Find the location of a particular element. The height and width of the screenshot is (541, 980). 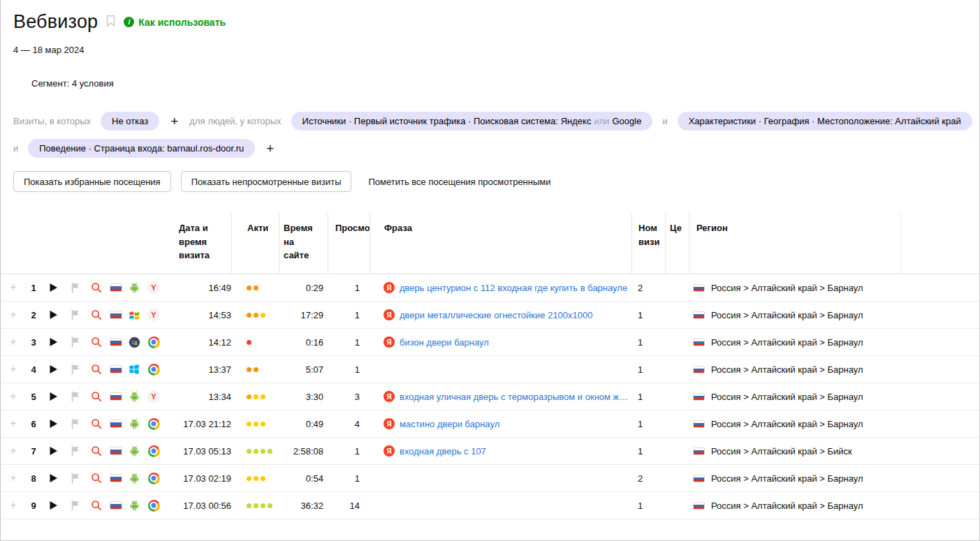

filter-chip-entry-page: Поведение · Страница входа: barnaul.ros-… is located at coordinates (141, 148).